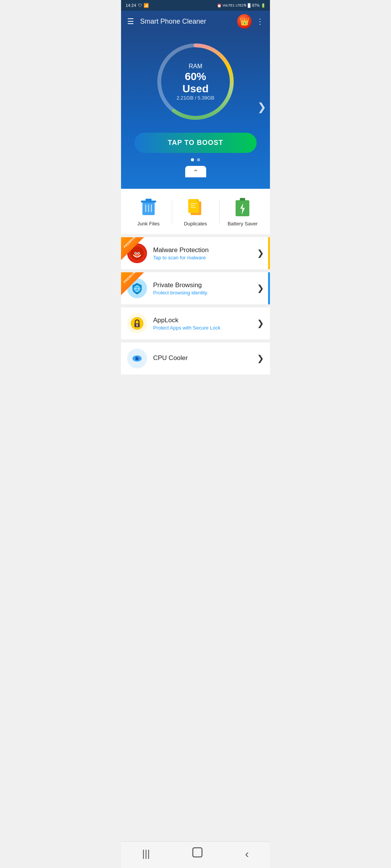 This screenshot has width=391, height=868. What do you see at coordinates (205, 320) in the screenshot?
I see `applock-title: AppLock` at bounding box center [205, 320].